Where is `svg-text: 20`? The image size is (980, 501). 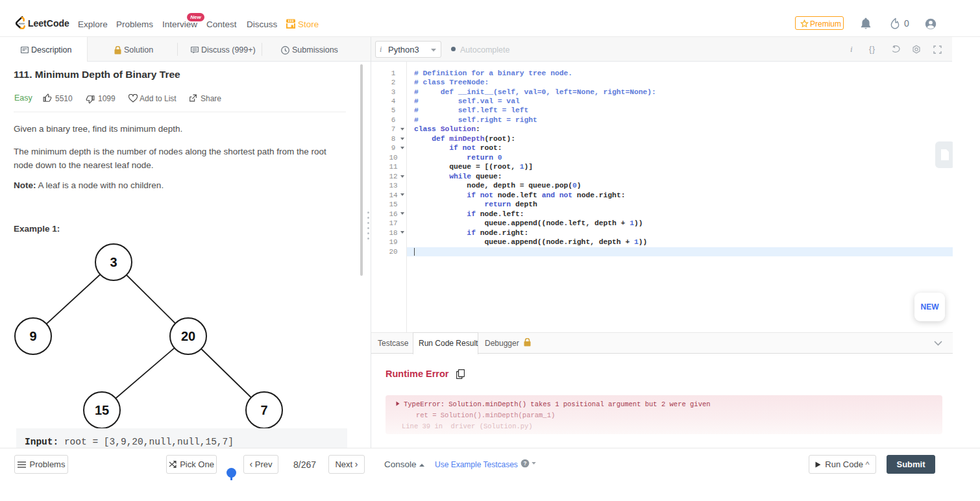 svg-text: 20 is located at coordinates (188, 336).